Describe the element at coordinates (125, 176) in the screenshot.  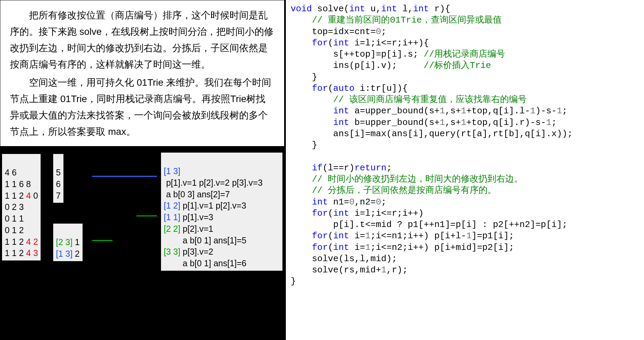
I see `connector-blue` at that location.